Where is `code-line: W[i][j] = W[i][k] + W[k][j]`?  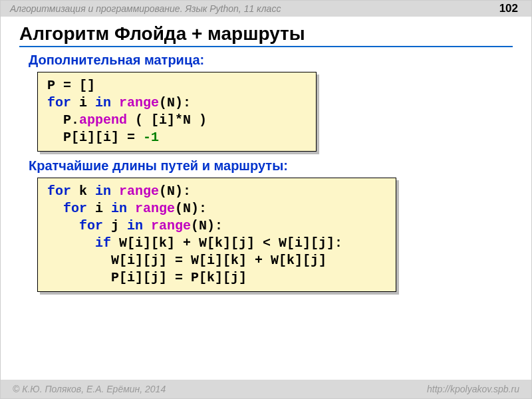
code-line: W[i][j] = W[i][k] + W[k][j] is located at coordinates (187, 261).